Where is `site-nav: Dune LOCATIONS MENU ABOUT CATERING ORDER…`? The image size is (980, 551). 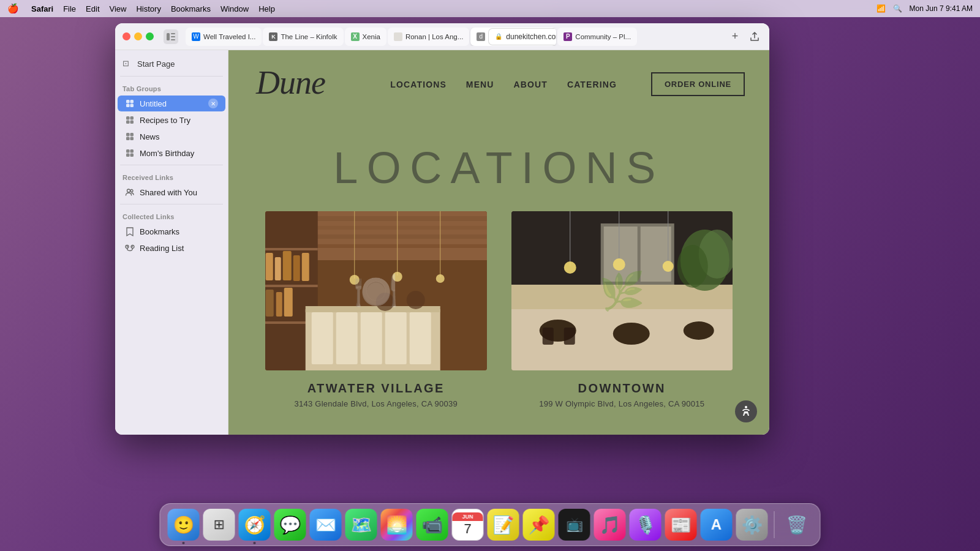 site-nav: Dune LOCATIONS MENU ABOUT CATERING ORDER… is located at coordinates (499, 84).